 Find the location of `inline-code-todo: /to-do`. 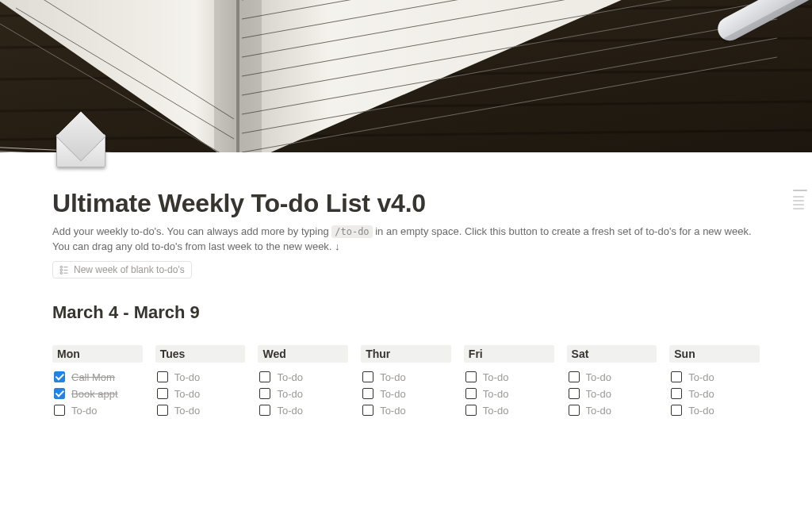

inline-code-todo: /to-do is located at coordinates (352, 232).